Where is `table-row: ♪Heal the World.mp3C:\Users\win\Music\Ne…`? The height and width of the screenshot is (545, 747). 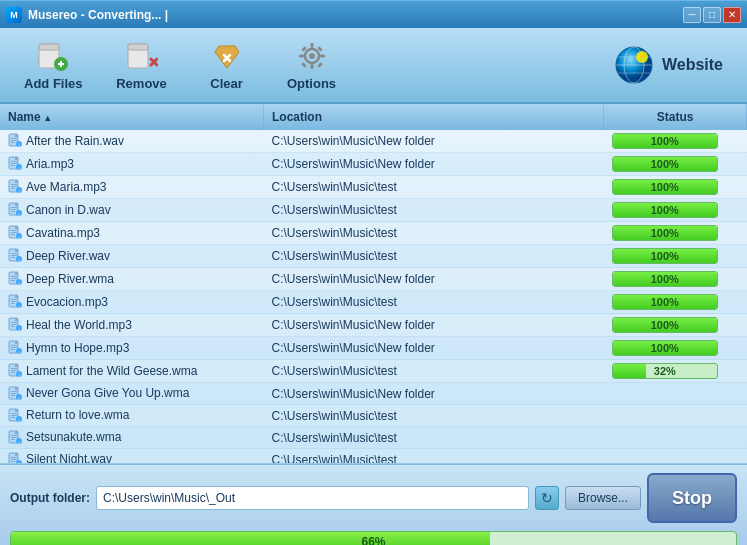 table-row: ♪Heal the World.mp3C:\Users\win\Music\Ne… is located at coordinates (374, 326).